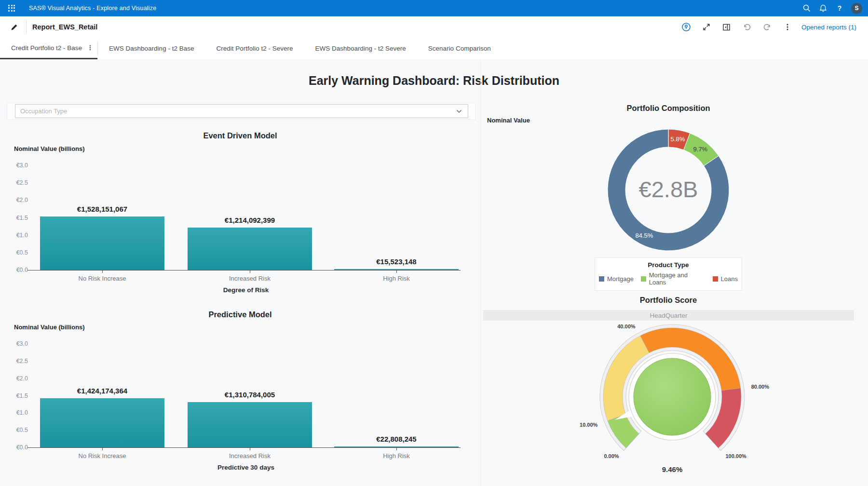 This screenshot has width=868, height=486. Describe the element at coordinates (668, 315) in the screenshot. I see `gauge-region-band: HeadQuarter` at that location.